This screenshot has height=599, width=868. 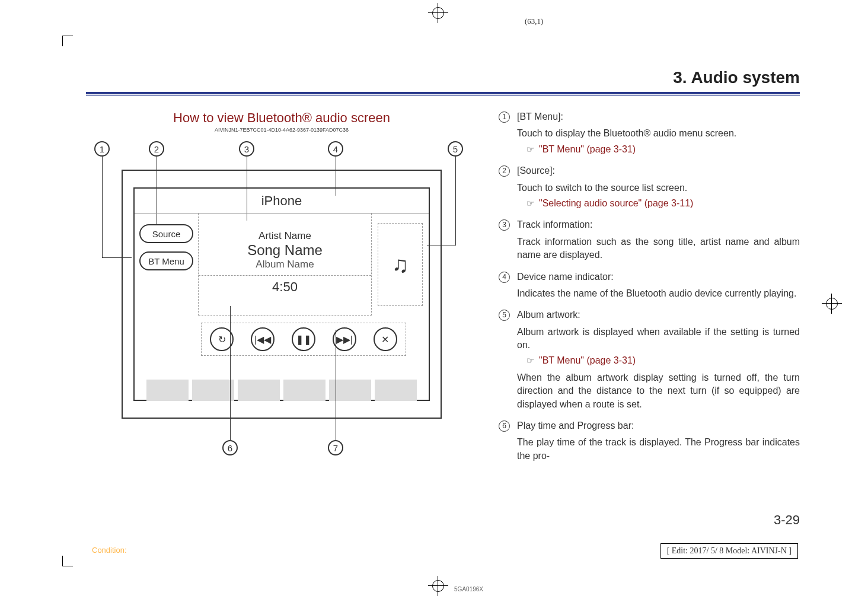 What do you see at coordinates (247, 149) in the screenshot?
I see `callout-3: 3` at bounding box center [247, 149].